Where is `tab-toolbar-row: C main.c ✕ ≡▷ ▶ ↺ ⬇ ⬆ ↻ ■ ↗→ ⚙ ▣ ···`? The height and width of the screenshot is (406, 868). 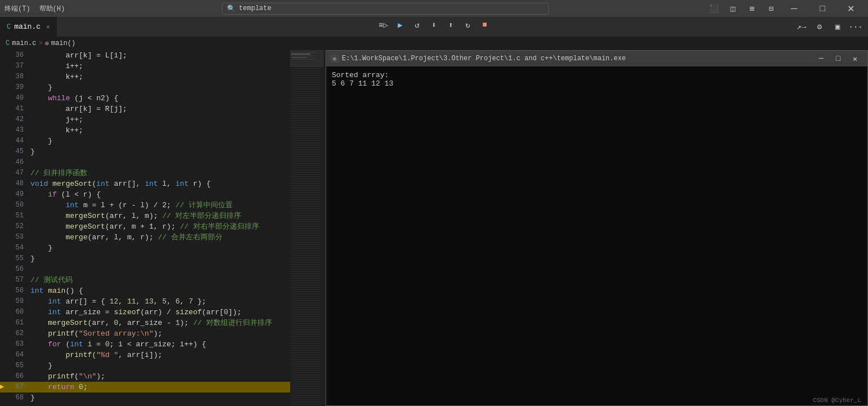
tab-toolbar-row: C main.c ✕ ≡▷ ▶ ↺ ⬇ ⬆ ↻ ■ ↗→ ⚙ ▣ ··· is located at coordinates (434, 27).